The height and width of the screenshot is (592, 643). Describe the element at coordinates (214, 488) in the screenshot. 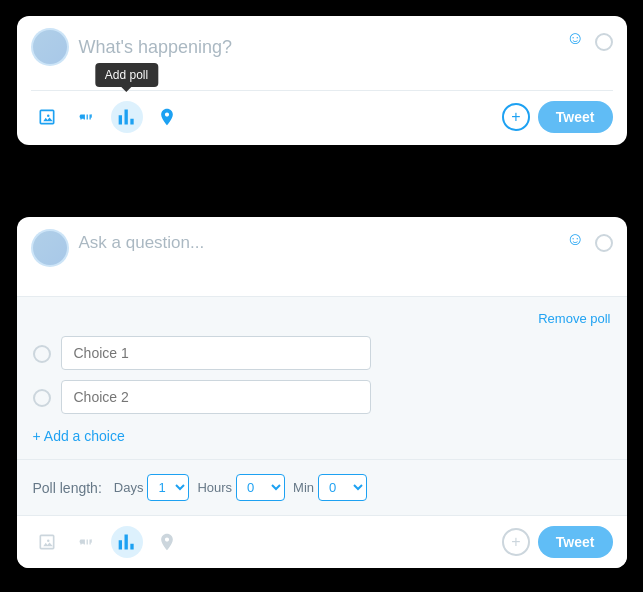

I see `hours-label: Hours` at that location.